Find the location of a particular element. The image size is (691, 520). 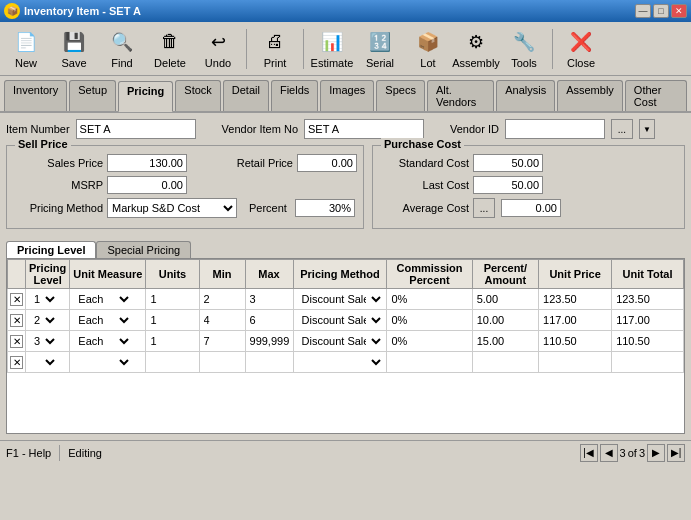

row3-units-input is located at coordinates (172, 341).